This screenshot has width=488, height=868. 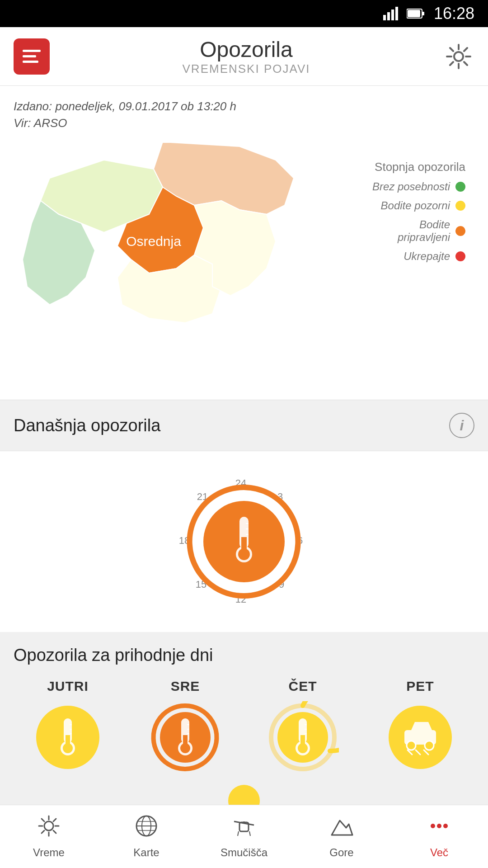 I want to click on nav-item-smucisca: Smučišča, so click(x=244, y=836).